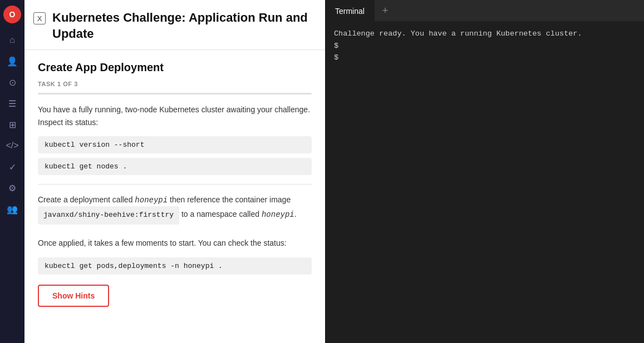 Image resolution: width=644 pixels, height=343 pixels. I want to click on task-progress-bar, so click(175, 93).